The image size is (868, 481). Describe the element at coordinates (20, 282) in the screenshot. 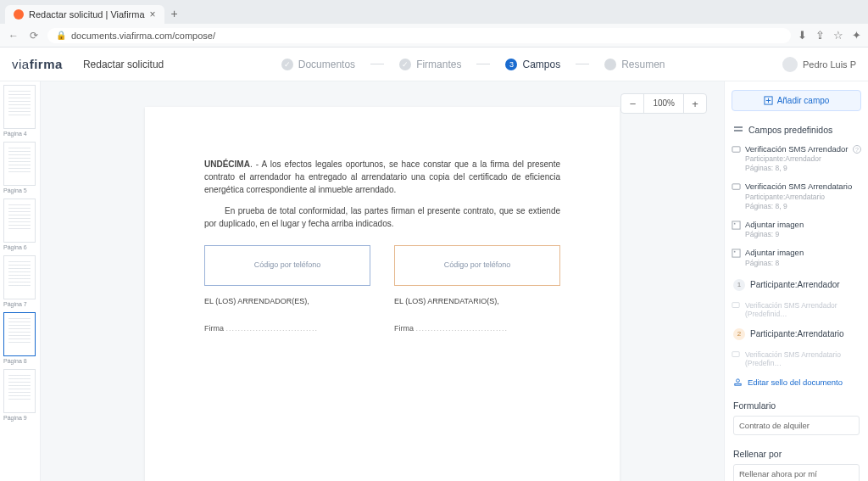

I see `thumb-page-7: Página 7` at that location.